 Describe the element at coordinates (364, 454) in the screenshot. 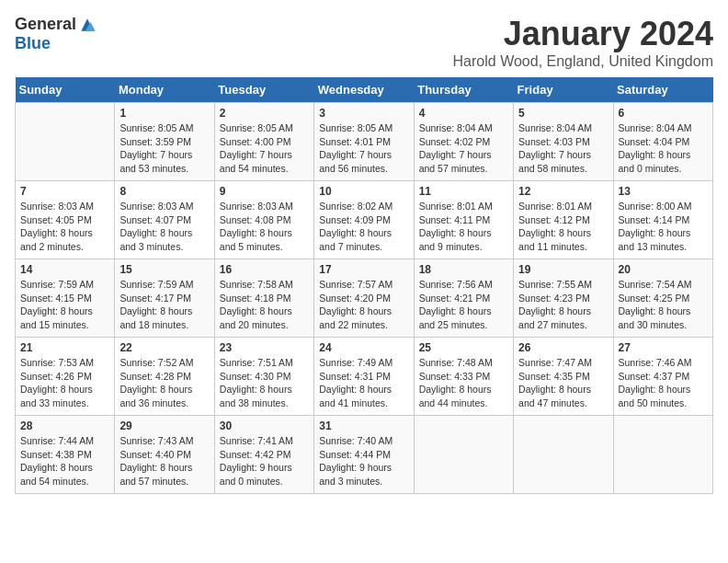

I see `week-row-5: 28Sunrise: 7:44 AMSunset: 4:38 PMDayligh…` at that location.